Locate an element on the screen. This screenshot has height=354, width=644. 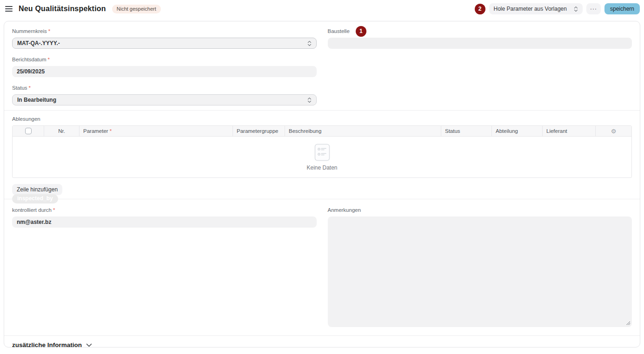
field-status: Status * In Bearbeitung is located at coordinates (165, 95).